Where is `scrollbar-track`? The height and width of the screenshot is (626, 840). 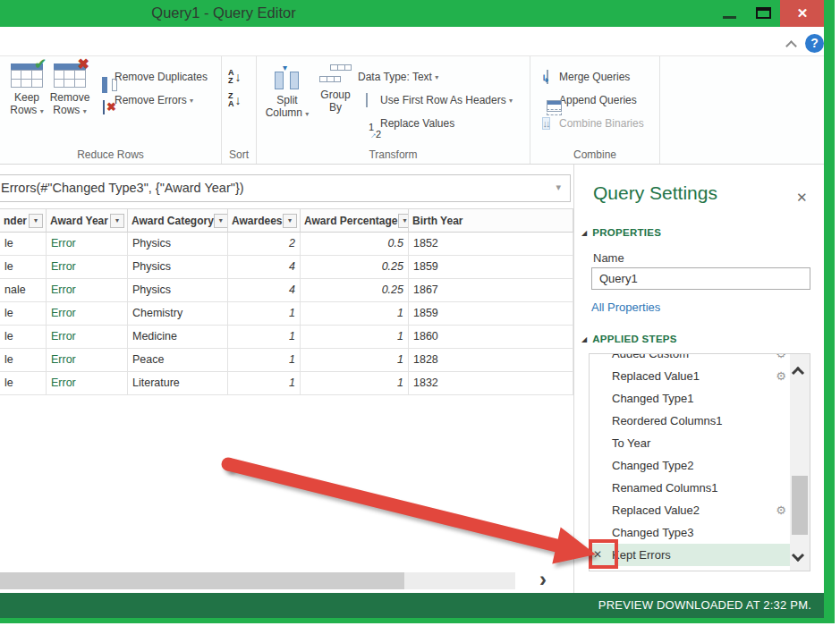 scrollbar-track is located at coordinates (258, 581).